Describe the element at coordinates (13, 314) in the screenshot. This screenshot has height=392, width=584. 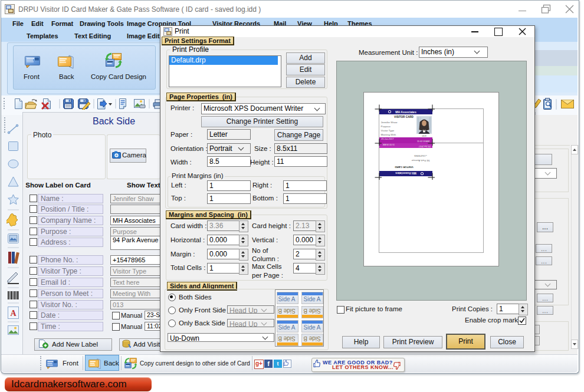
I see `svg-text: A` at that location.